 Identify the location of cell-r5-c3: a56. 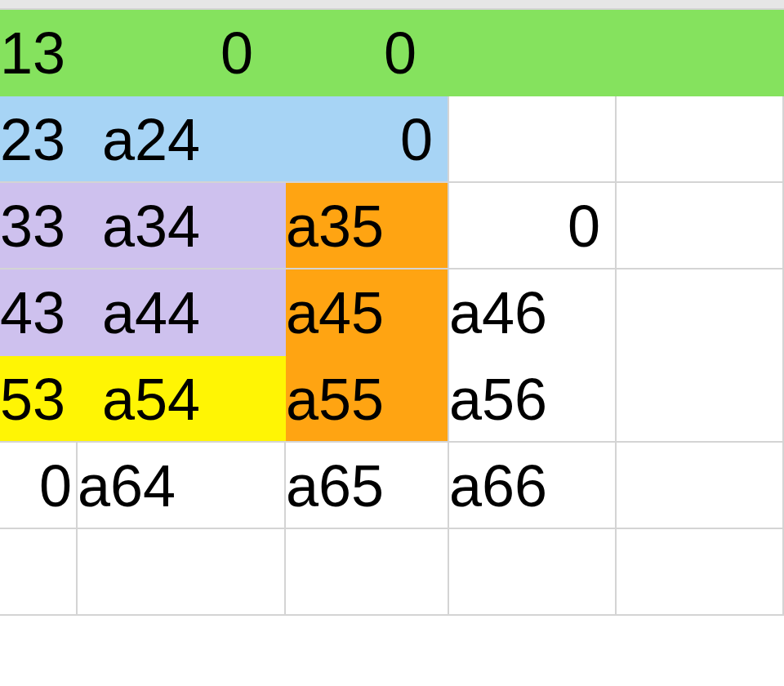
(532, 399).